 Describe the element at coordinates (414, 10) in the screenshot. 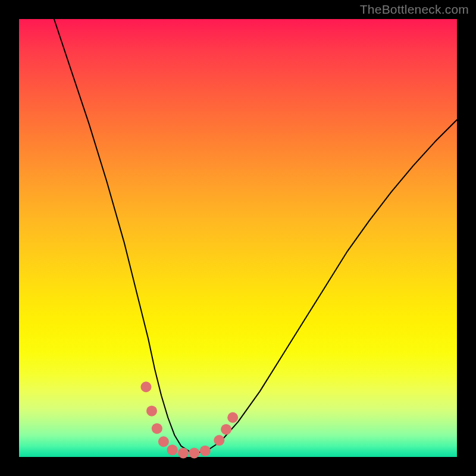

I see `watermark-text: TheBottleneck.com` at that location.